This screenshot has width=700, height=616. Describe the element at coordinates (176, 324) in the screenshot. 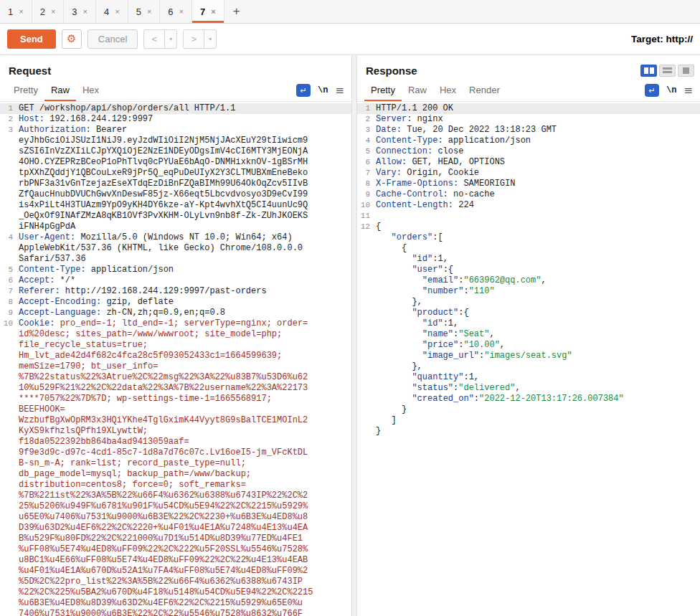

I see `editor-line: 10Cookie: pro_end=-1; ltd_end=-1; server…` at that location.